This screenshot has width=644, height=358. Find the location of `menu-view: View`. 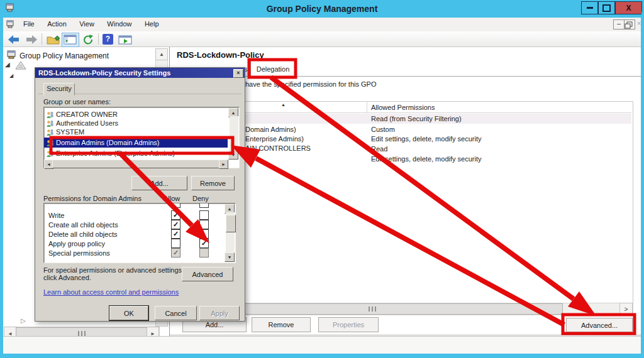

menu-view: View is located at coordinates (87, 24).